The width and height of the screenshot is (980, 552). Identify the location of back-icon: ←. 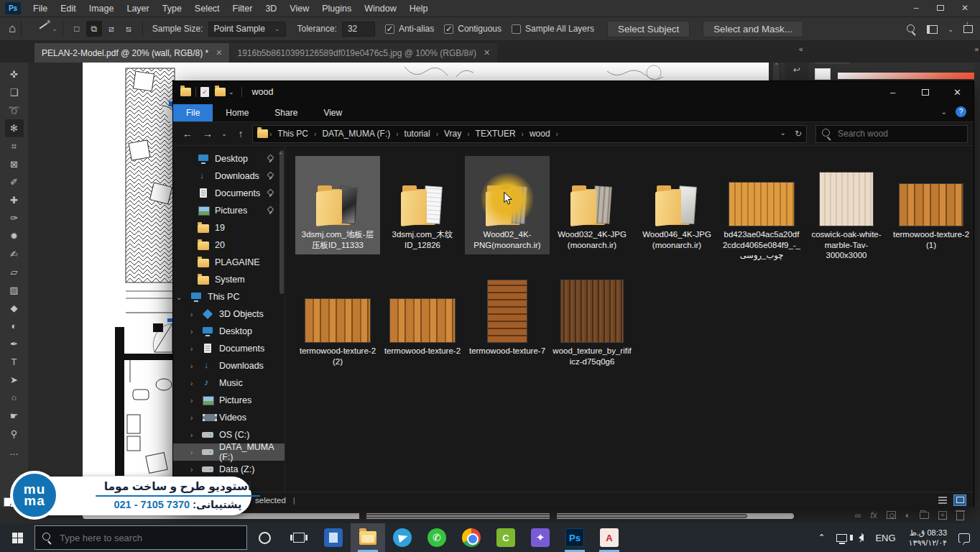
(188, 134).